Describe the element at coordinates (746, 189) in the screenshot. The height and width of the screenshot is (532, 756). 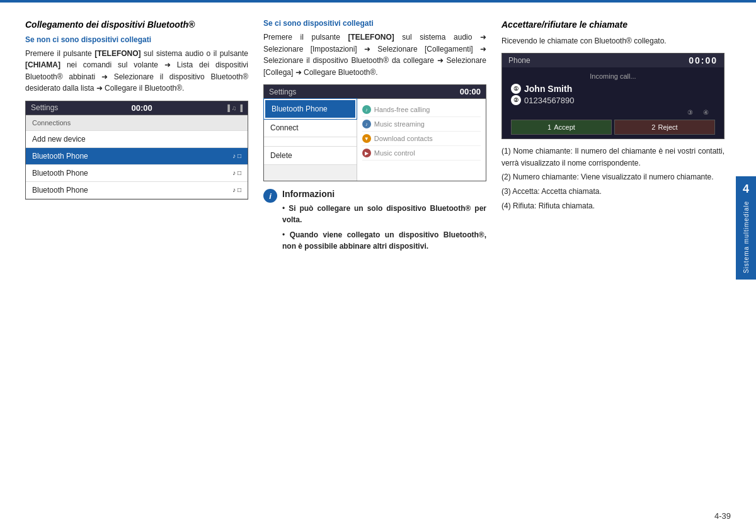
I see `chapter-number: 4` at that location.